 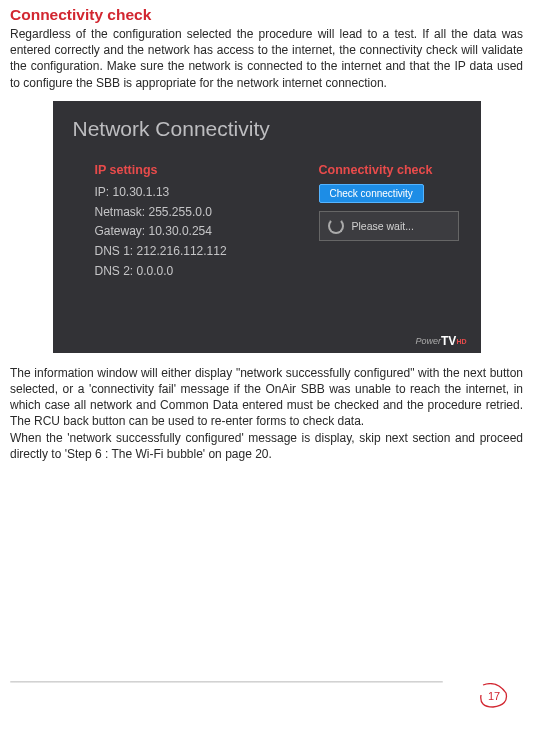 I want to click on powertv-logo: PowerTVHD, so click(x=442, y=340).